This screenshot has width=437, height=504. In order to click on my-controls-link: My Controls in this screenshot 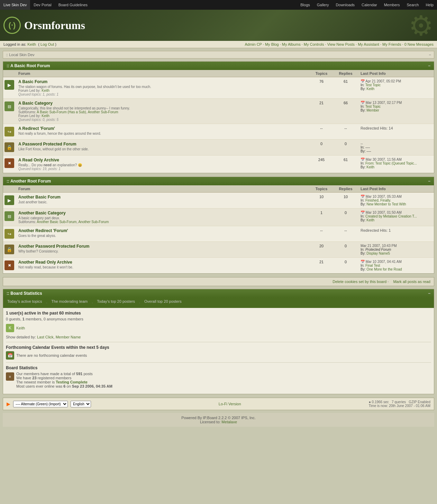, I will do `click(314, 44)`.